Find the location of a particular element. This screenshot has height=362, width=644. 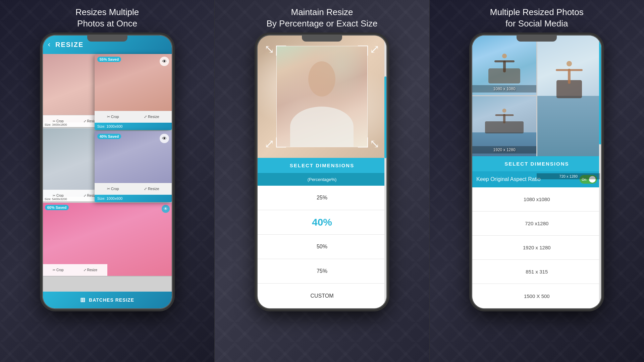

eye-icon-overlay-1: 👁 is located at coordinates (164, 61).